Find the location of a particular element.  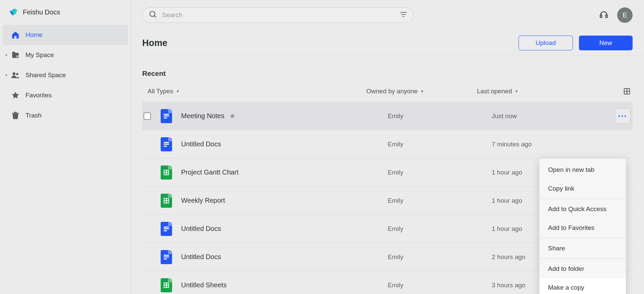

search-box is located at coordinates (278, 15).